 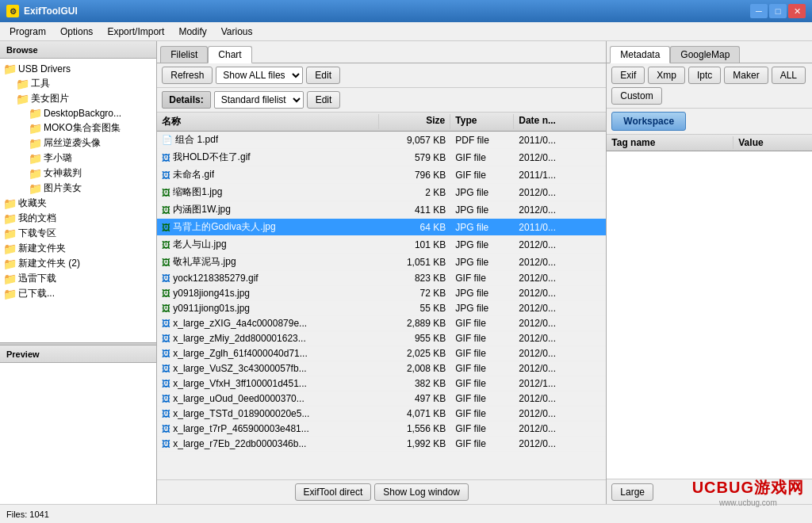 What do you see at coordinates (192, 32) in the screenshot?
I see `menu-modify: Modify` at bounding box center [192, 32].